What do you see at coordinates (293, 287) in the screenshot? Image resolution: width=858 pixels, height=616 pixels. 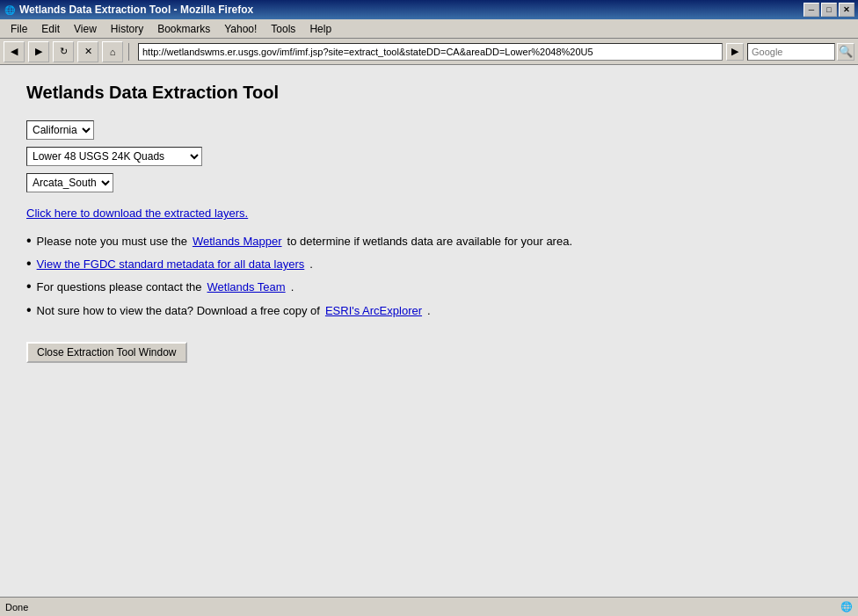 I see `list-item-team-period: .` at bounding box center [293, 287].